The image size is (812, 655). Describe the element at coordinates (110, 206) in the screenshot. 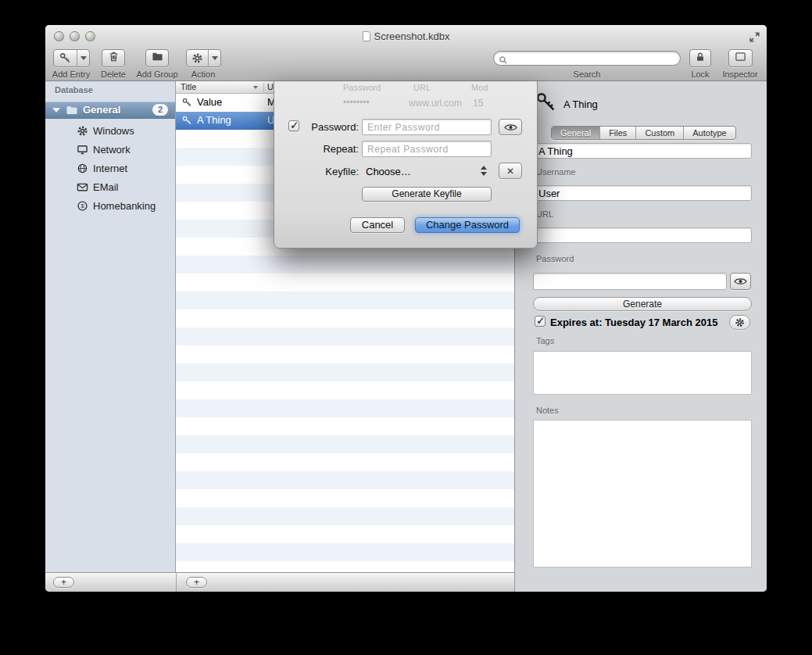

I see `sidebar-item-homebanking: $ Homebanking` at that location.